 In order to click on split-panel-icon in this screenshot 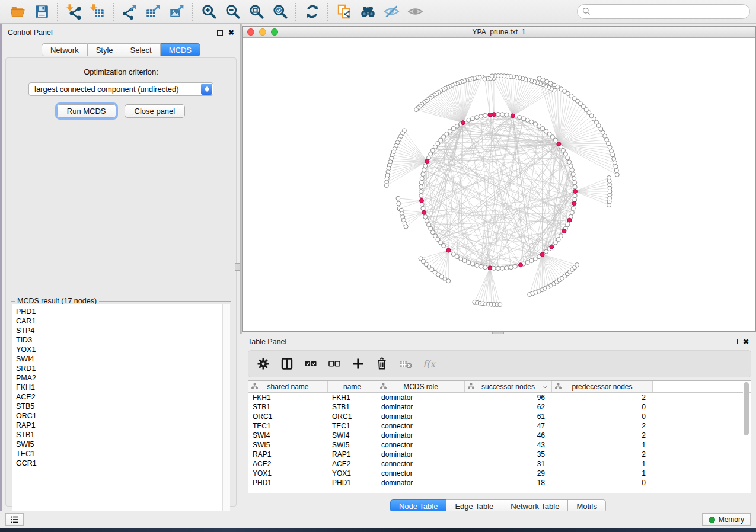, I will do `click(287, 364)`.